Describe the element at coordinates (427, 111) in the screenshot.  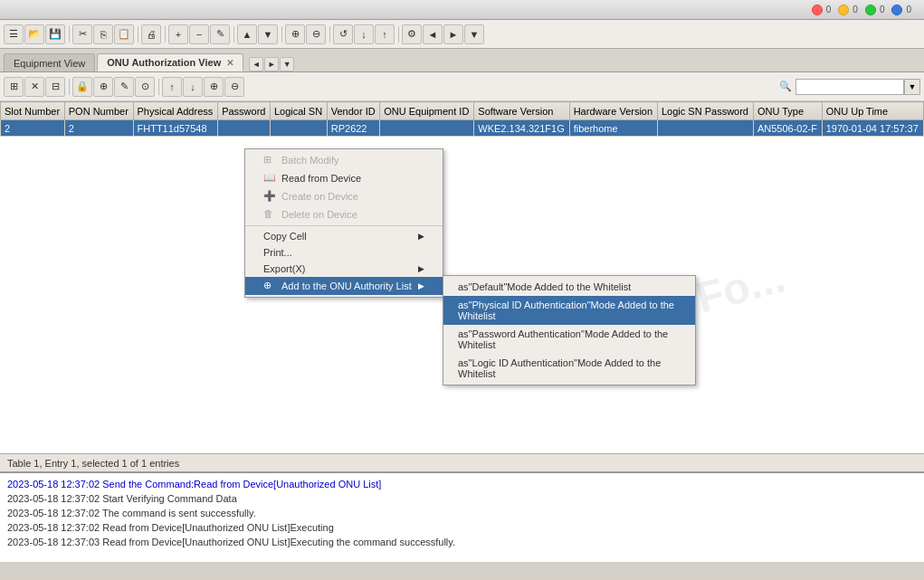
I see `col-equip: ONU Equipment ID` at that location.